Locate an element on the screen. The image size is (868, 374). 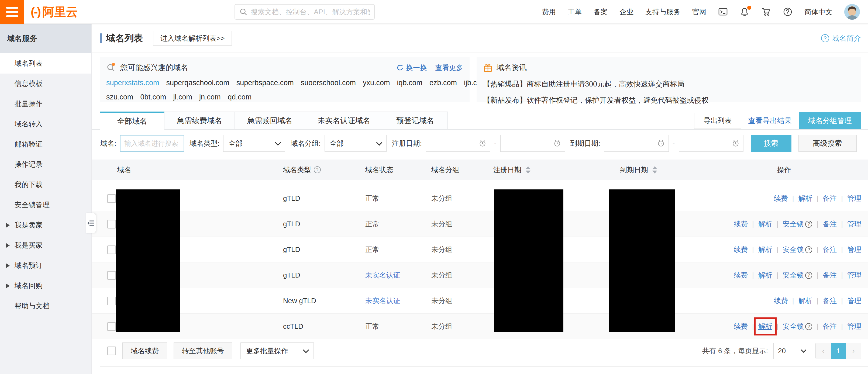
sidebar-item-信息模板: 信息模板 is located at coordinates (46, 84).